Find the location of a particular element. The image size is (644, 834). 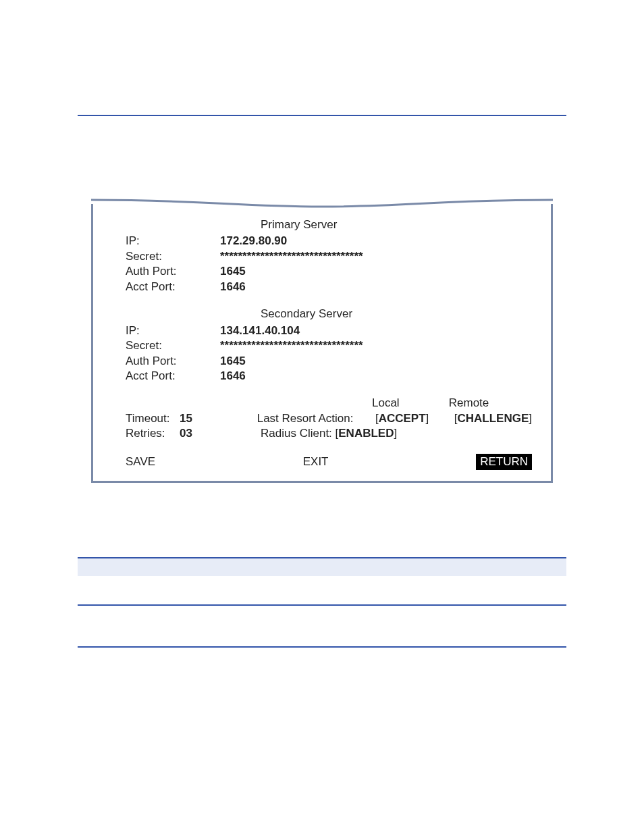

section-divider-top is located at coordinates (322, 115).